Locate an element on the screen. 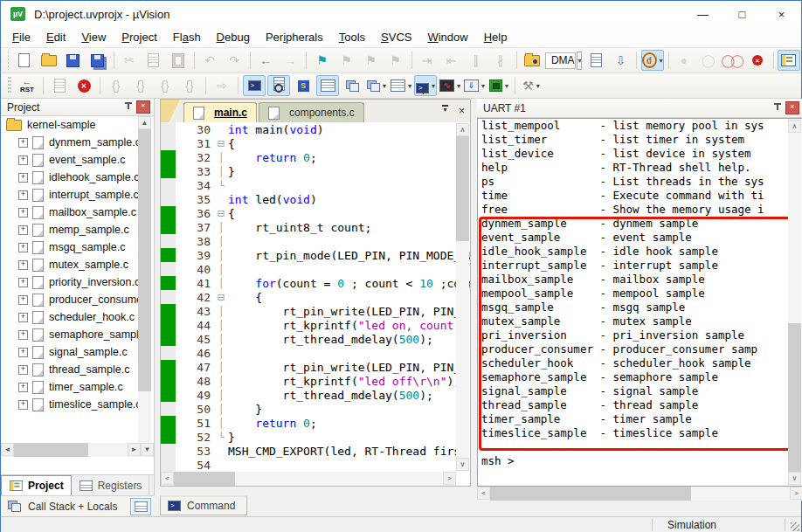 This screenshot has height=532, width=802. menu-edit: Edit is located at coordinates (56, 38).